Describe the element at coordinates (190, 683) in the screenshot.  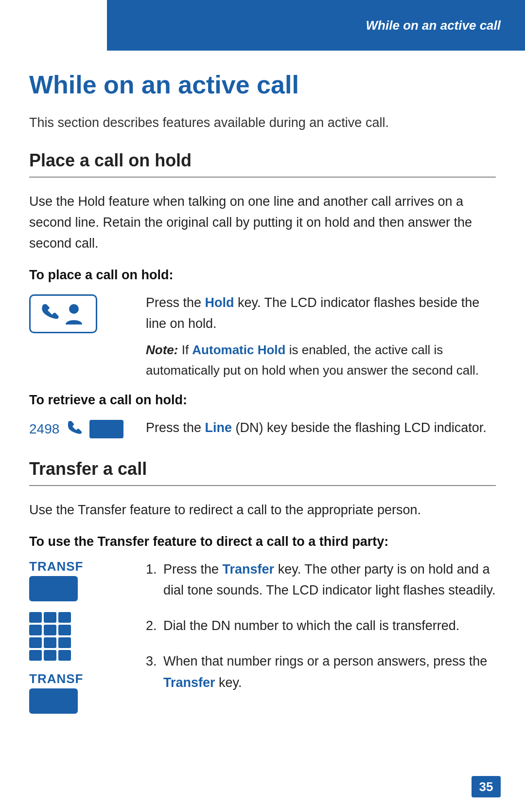
I see `transfer-key-3: Transfer` at that location.